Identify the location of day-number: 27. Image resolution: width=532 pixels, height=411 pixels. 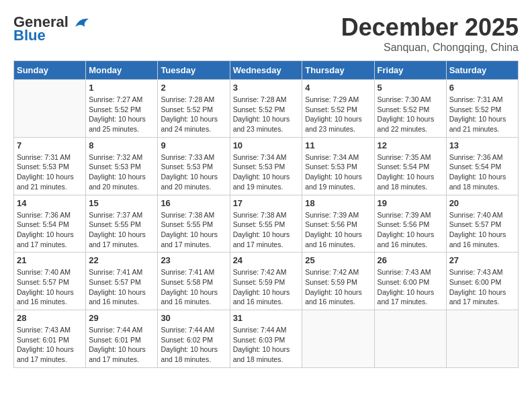
(482, 261).